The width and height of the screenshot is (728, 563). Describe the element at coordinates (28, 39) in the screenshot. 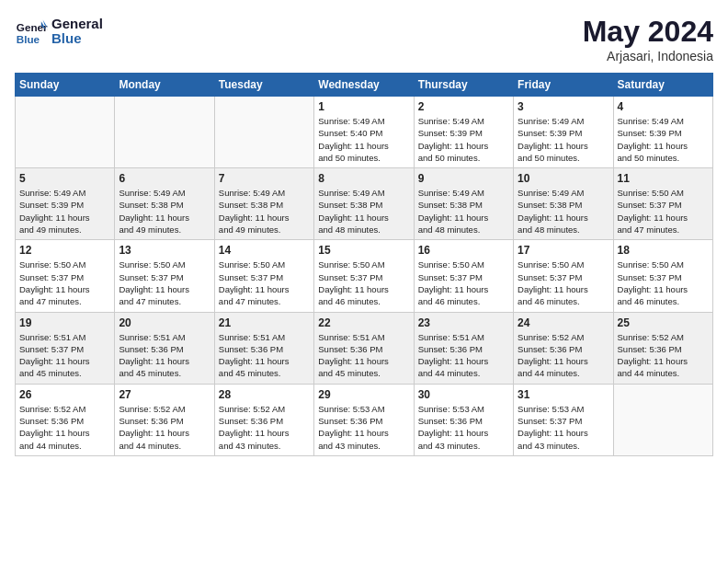

I see `svg-text: Blue` at that location.